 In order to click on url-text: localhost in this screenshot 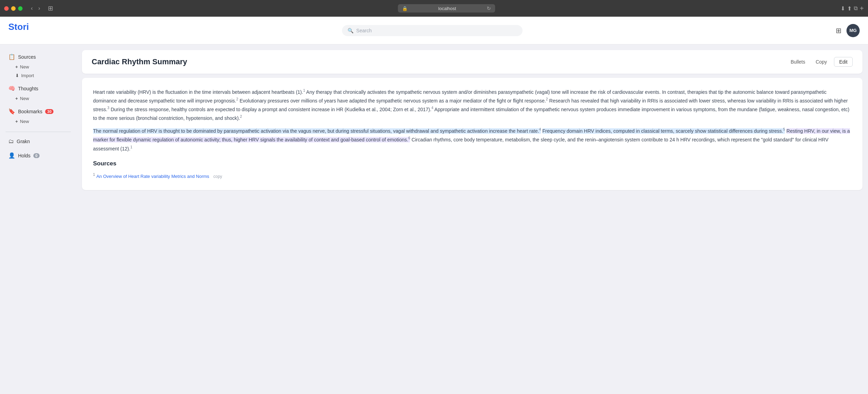, I will do `click(447, 8)`.